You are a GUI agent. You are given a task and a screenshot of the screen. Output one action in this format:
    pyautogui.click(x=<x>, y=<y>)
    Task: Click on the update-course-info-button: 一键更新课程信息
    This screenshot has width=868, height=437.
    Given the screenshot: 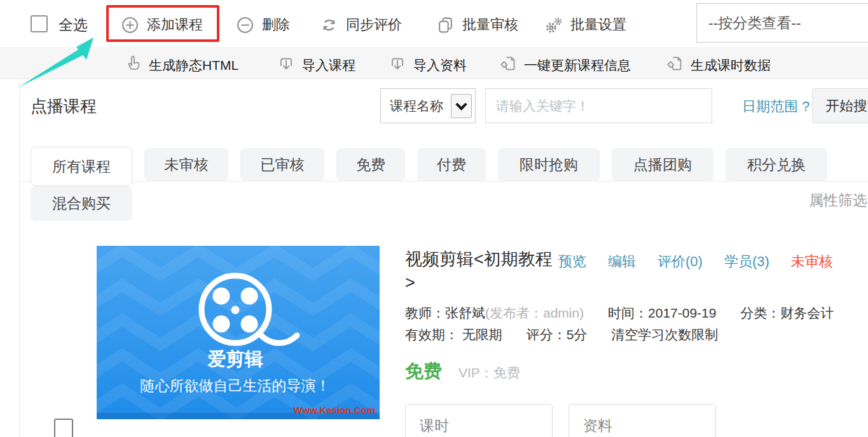 What is the action you would take?
    pyautogui.click(x=565, y=65)
    